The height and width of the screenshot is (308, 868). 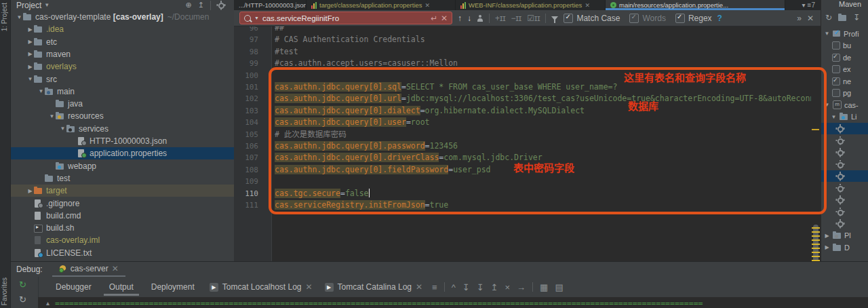 I want to click on tree-item-target: ▶target, so click(x=122, y=191).